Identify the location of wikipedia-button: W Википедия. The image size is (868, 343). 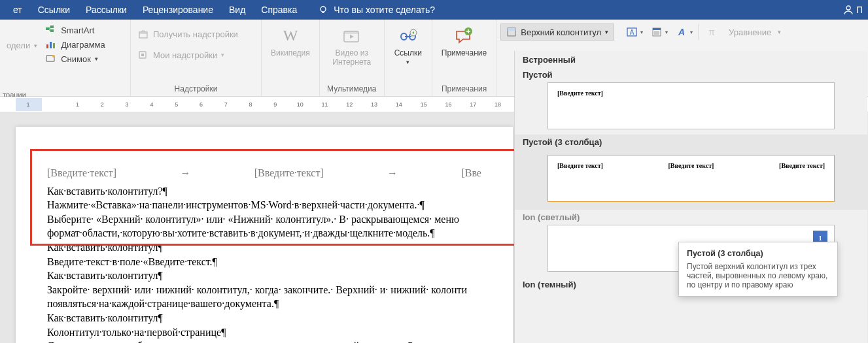
(290, 42).